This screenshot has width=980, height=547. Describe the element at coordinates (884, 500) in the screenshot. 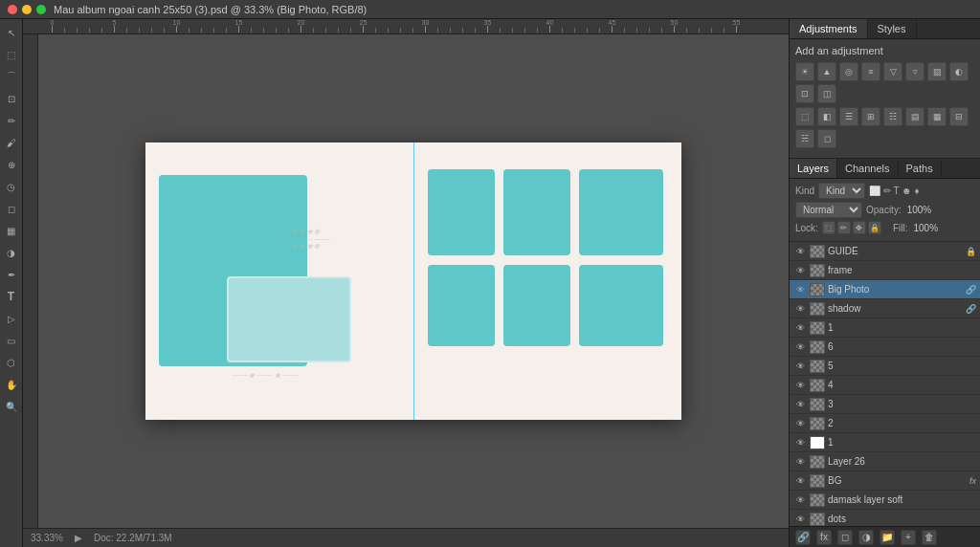

I see `layer-row: 👁 damask layer soft` at that location.